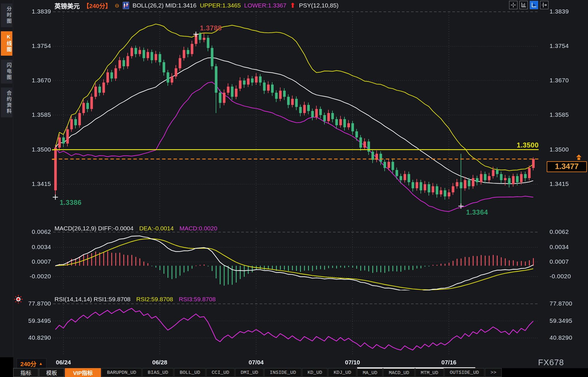  What do you see at coordinates (197, 299) in the screenshot?
I see `rsi3-readout: RSI3:59.8708` at bounding box center [197, 299].